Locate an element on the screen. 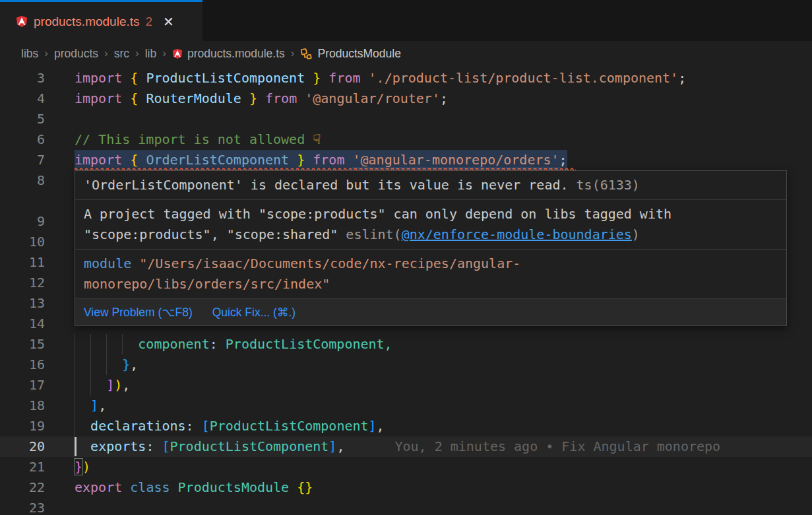 This screenshot has height=515, width=812. line-number: 21 is located at coordinates (22, 467).